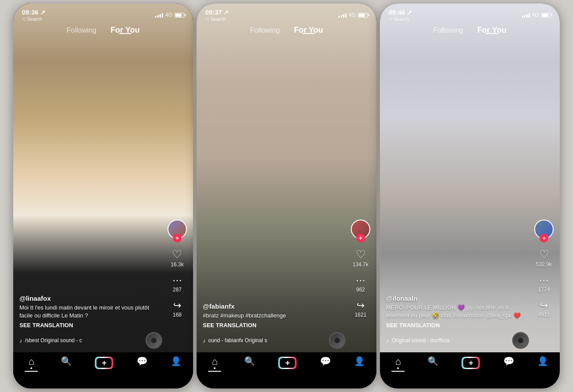  Describe the element at coordinates (177, 310) in the screenshot. I see `share-button: ↪ 168` at that location.